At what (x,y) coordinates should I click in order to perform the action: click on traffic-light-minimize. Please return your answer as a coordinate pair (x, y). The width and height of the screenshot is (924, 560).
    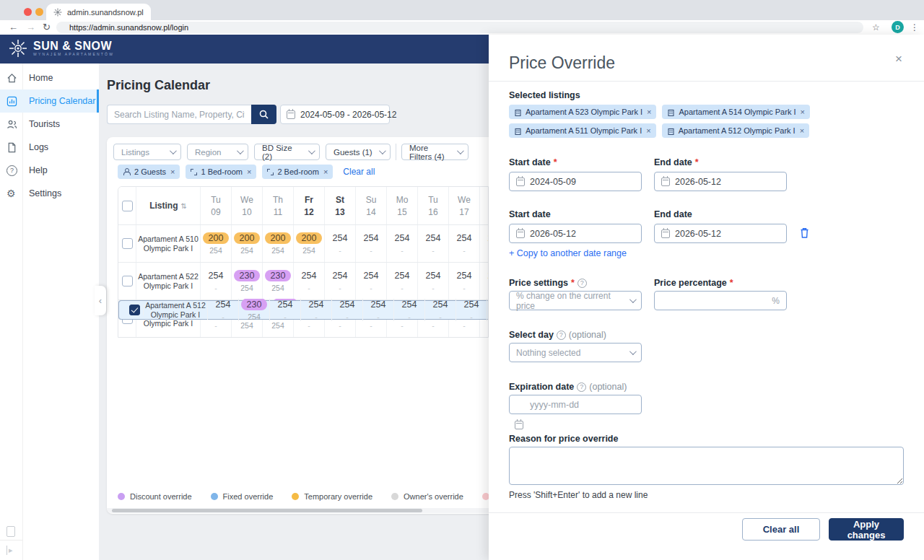
    Looking at the image, I should click on (39, 12).